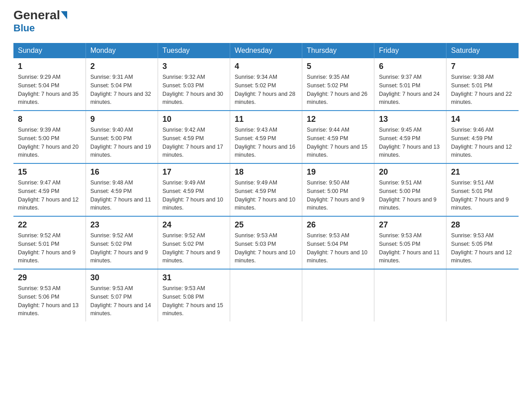 The image size is (532, 411). What do you see at coordinates (410, 172) in the screenshot?
I see `day-number: 20` at bounding box center [410, 172].